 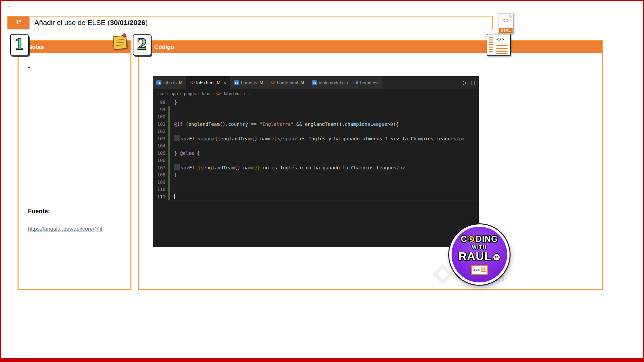 What do you see at coordinates (316, 124) in the screenshot?
I see `code-line-101: 101@if (englandTeam().country == "Inglat…` at bounding box center [316, 124].